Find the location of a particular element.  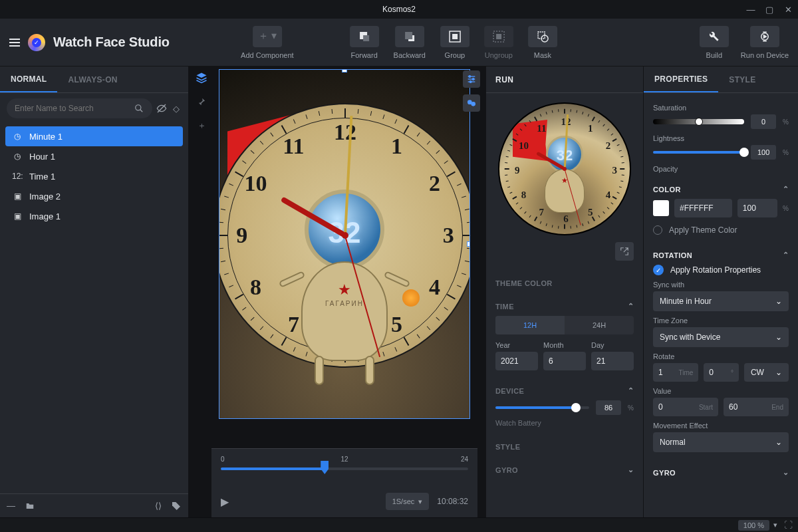

section-theme-color: THEME COLOR is located at coordinates (565, 281).